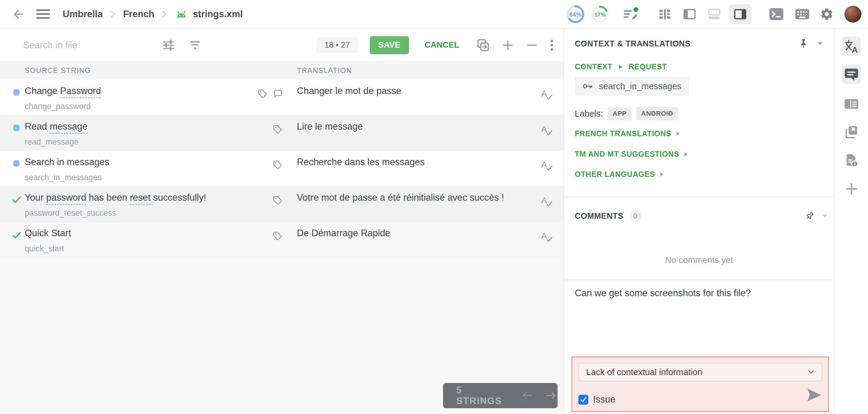 Image resolution: width=868 pixels, height=414 pixels. Describe the element at coordinates (181, 14) in the screenshot. I see `android-file-icon` at that location.